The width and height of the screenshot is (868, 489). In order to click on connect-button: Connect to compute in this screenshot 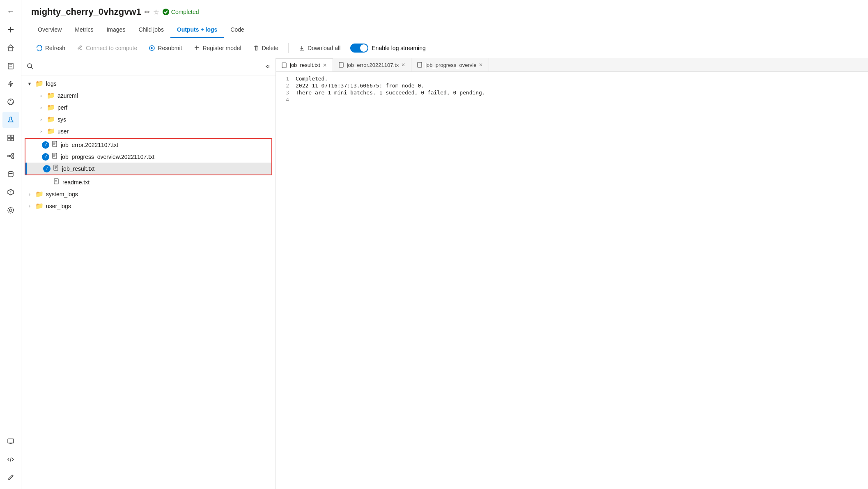, I will do `click(107, 48)`.